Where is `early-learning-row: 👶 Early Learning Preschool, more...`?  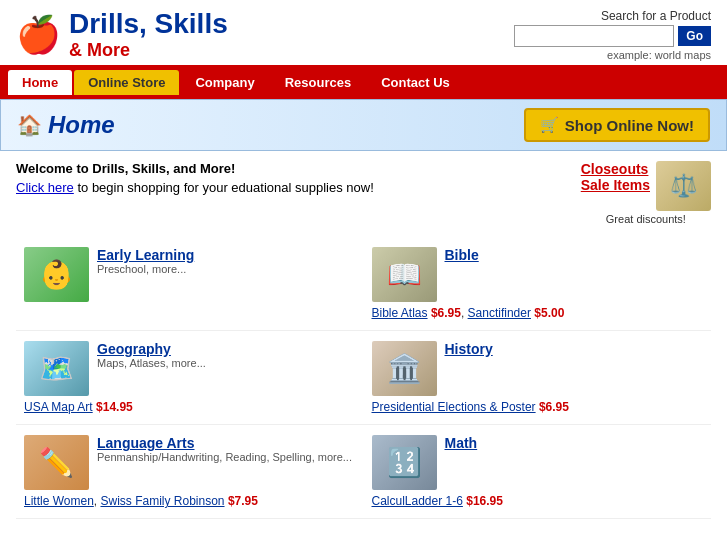
early-learning-row: 👶 Early Learning Preschool, more... is located at coordinates (190, 274).